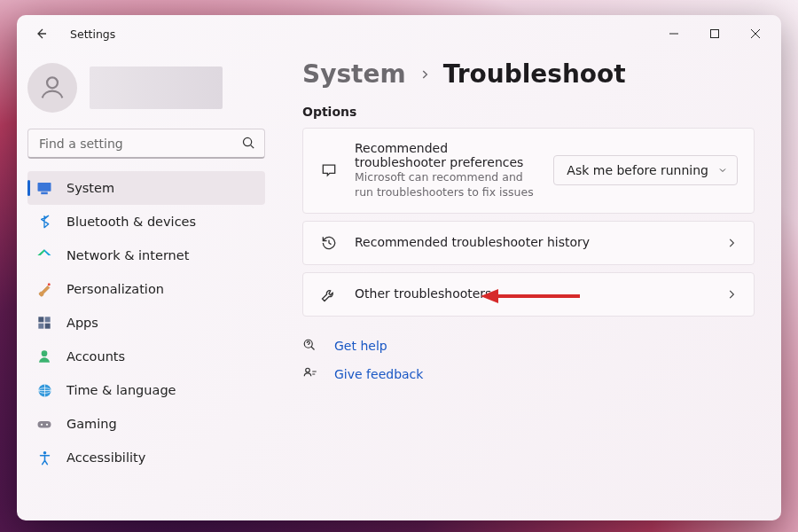 Image resolution: width=798 pixels, height=532 pixels. What do you see at coordinates (42, 34) in the screenshot?
I see `back-button` at bounding box center [42, 34].